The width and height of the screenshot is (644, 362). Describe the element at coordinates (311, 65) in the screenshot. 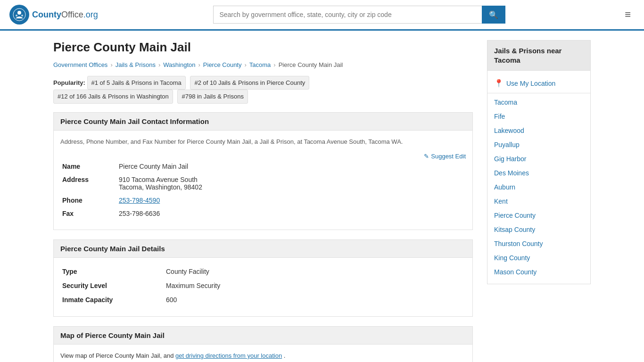

I see `breadcrumb-current: Pierce County Main Jail` at that location.